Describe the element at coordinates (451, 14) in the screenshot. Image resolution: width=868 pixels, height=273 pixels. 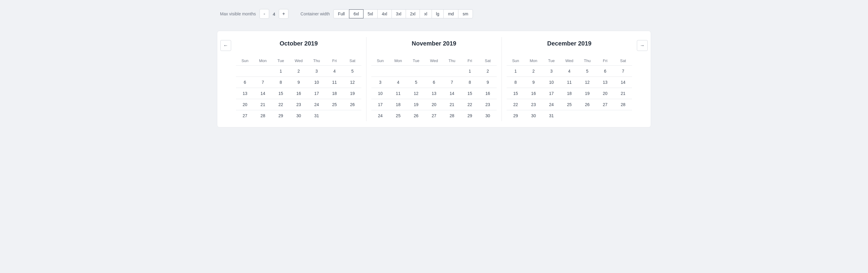
I see `width-btn-md: md` at that location.